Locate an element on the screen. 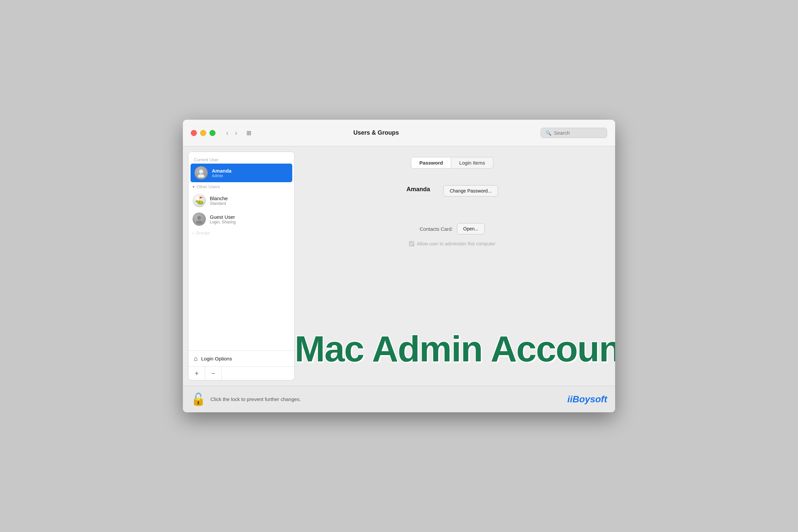 The height and width of the screenshot is (532, 798). guest-user-role: Login, Sharing is located at coordinates (223, 222).